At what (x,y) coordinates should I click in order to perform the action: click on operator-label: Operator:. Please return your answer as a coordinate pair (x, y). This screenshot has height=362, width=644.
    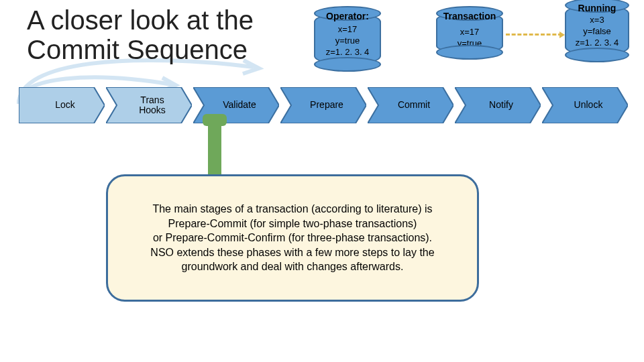
    Looking at the image, I should click on (347, 16).